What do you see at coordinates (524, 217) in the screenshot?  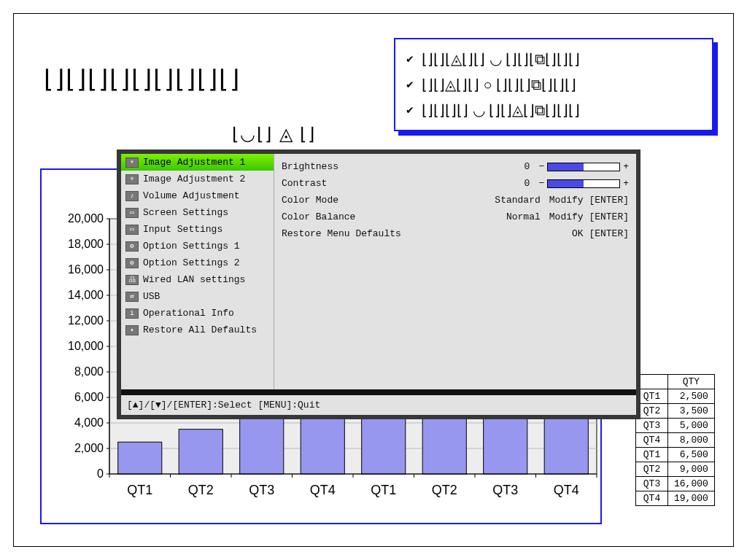 I see `colorbalance-value: Normal` at bounding box center [524, 217].